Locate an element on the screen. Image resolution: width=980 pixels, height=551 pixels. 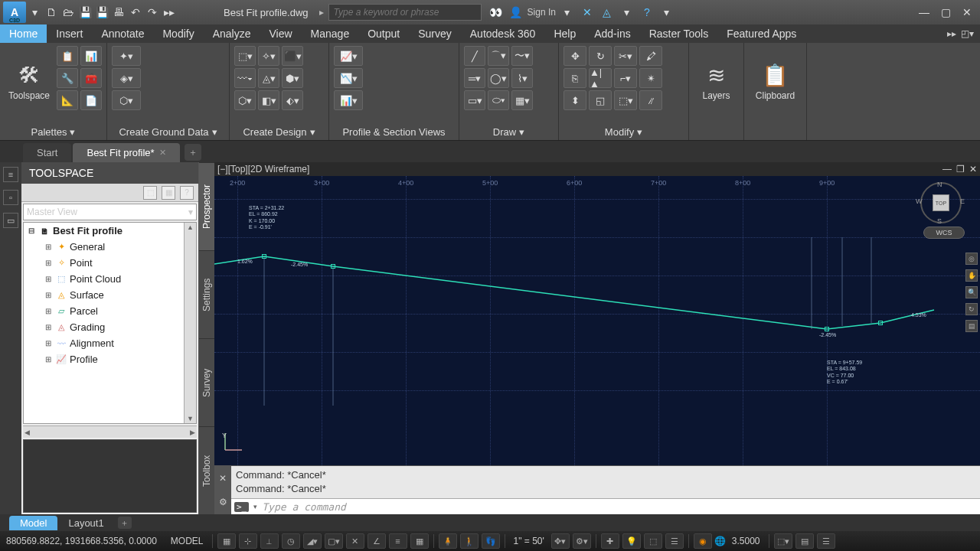
nav-show: ▤ is located at coordinates (972, 326).